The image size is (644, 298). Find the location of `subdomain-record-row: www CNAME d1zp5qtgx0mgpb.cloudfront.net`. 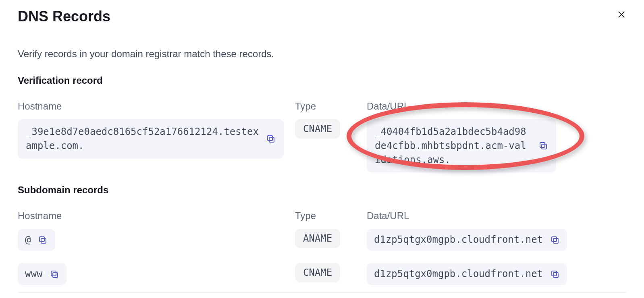

subdomain-record-row: www CNAME d1zp5qtgx0mgpb.cloudfront.net is located at coordinates (322, 274).